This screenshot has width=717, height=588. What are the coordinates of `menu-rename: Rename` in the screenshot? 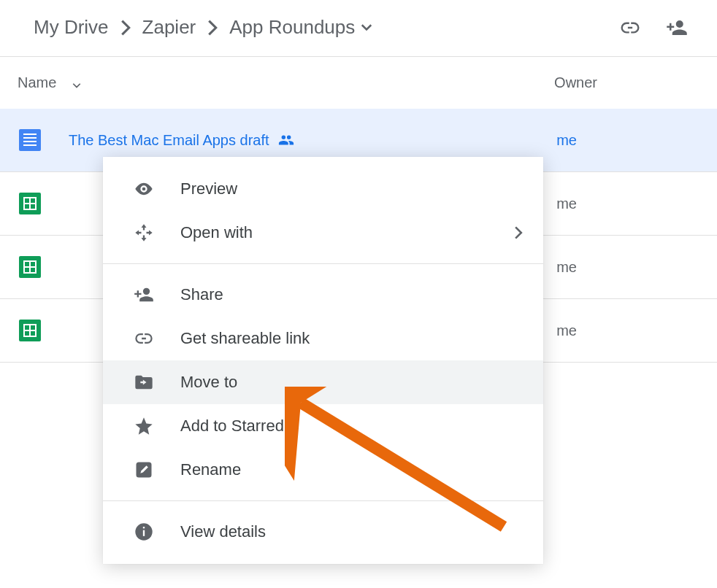 It's located at (323, 470).